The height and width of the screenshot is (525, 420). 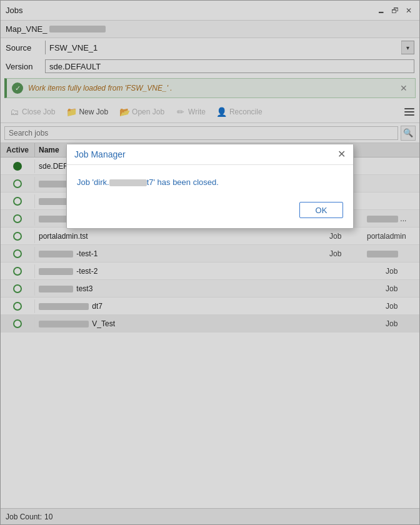 I want to click on modal-body: Job 'dirk.t7' has been closed., so click(x=210, y=181).